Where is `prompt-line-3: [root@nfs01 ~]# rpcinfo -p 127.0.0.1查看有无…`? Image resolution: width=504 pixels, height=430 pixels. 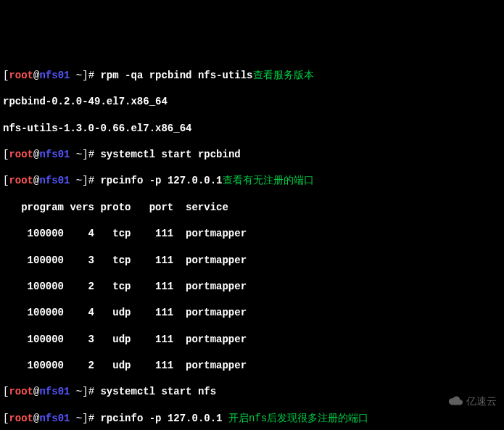 prompt-line-3: [root@nfs01 ~]# rpcinfo -p 127.0.0.1查看有无… is located at coordinates (252, 181).